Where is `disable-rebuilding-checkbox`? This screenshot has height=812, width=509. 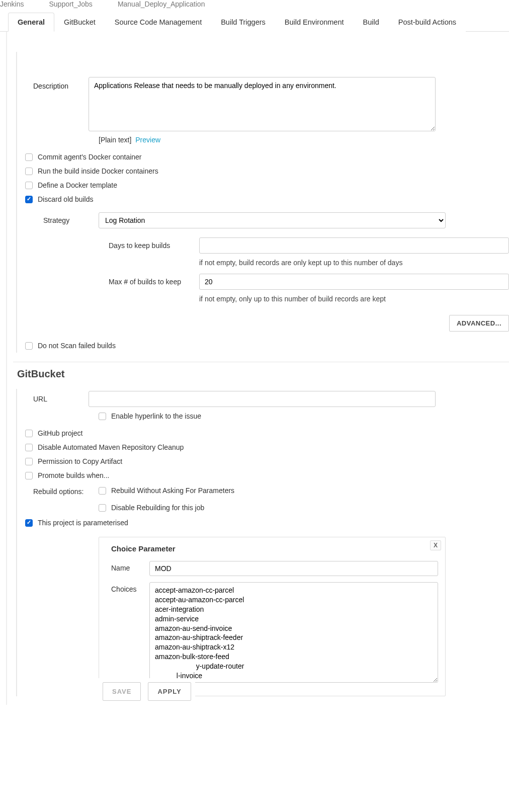
disable-rebuilding-checkbox is located at coordinates (103, 508).